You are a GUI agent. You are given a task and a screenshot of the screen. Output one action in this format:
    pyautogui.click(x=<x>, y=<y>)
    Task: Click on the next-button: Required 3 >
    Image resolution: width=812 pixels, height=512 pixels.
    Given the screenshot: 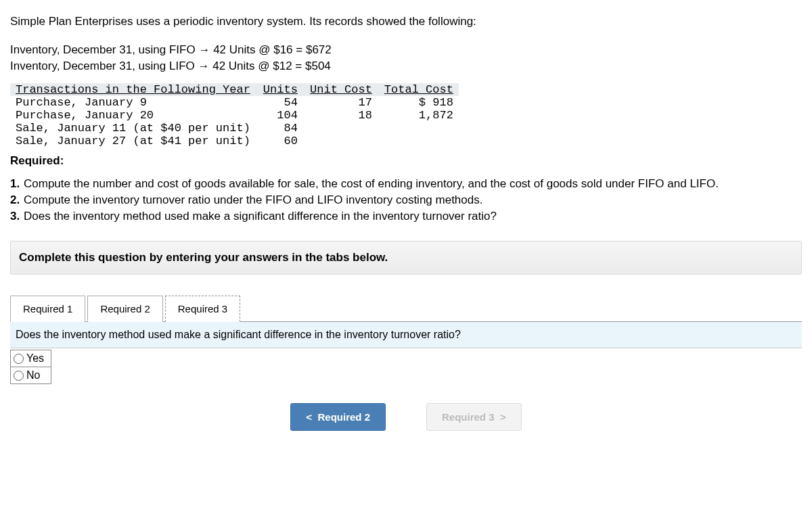 What is the action you would take?
    pyautogui.click(x=474, y=417)
    